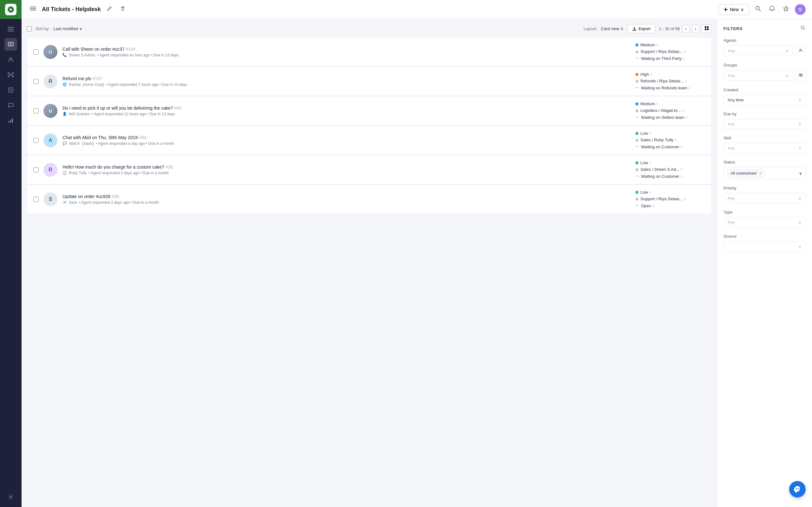 Image resolution: width=812 pixels, height=507 pixels. Describe the element at coordinates (369, 111) in the screenshot. I see `ticket-card: U Do i need to pick it up or will you be…` at that location.